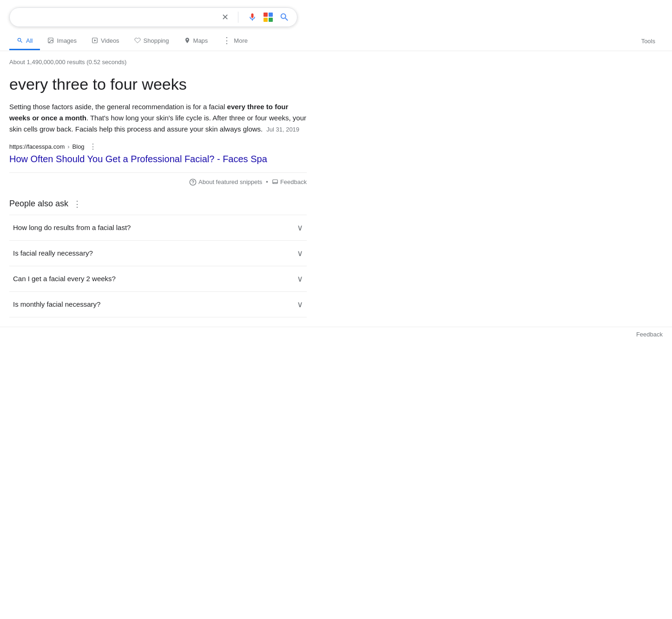  I want to click on paa-item-0: How long do results from a facial last? …, so click(158, 228).